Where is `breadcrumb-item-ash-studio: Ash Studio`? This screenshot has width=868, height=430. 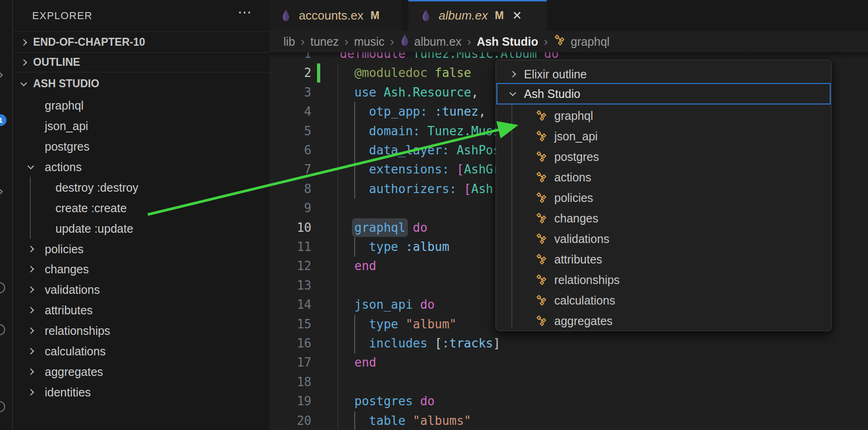
breadcrumb-item-ash-studio: Ash Studio is located at coordinates (508, 42).